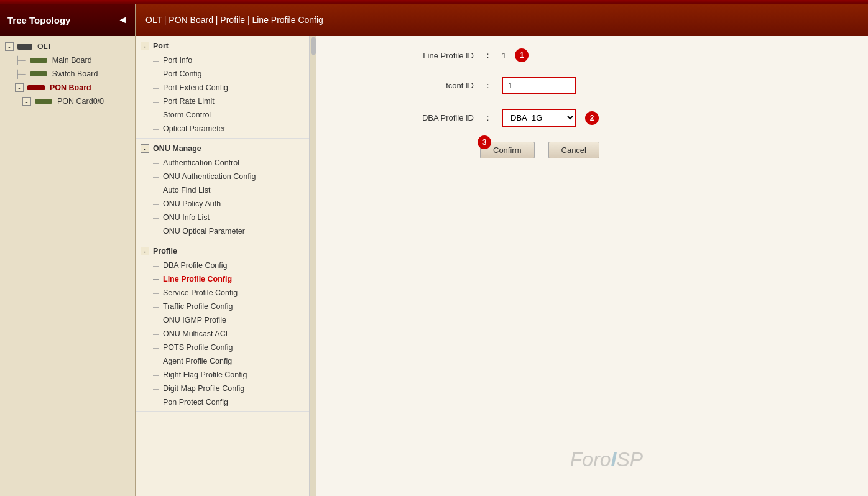 Image resolution: width=868 pixels, height=496 pixels. I want to click on expand-olt: -, so click(9, 47).